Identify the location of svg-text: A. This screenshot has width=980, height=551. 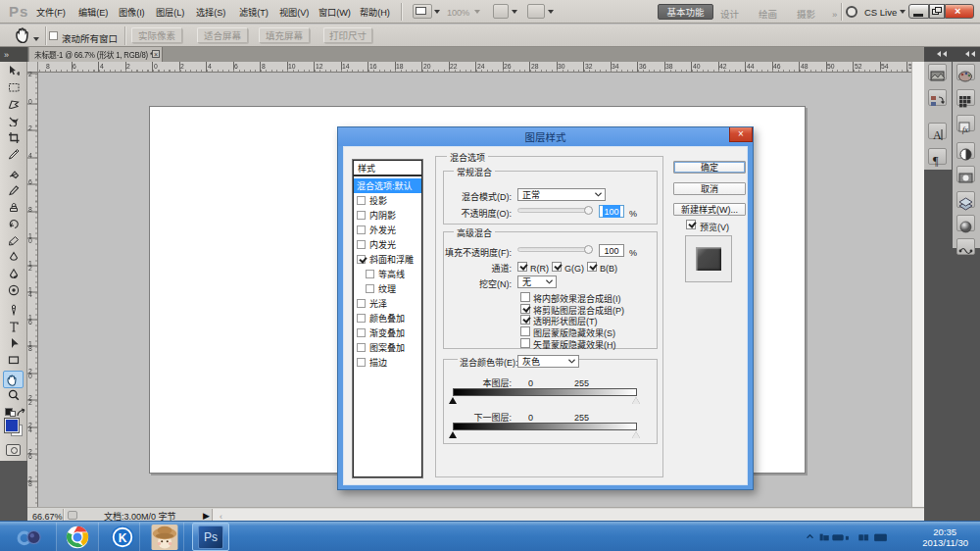
(937, 135).